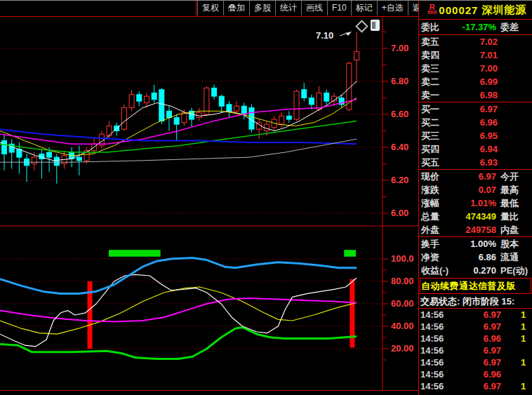 This screenshot has height=395, width=532. What do you see at coordinates (403, 258) in the screenshot?
I see `svg-text: 100.0` at bounding box center [403, 258].